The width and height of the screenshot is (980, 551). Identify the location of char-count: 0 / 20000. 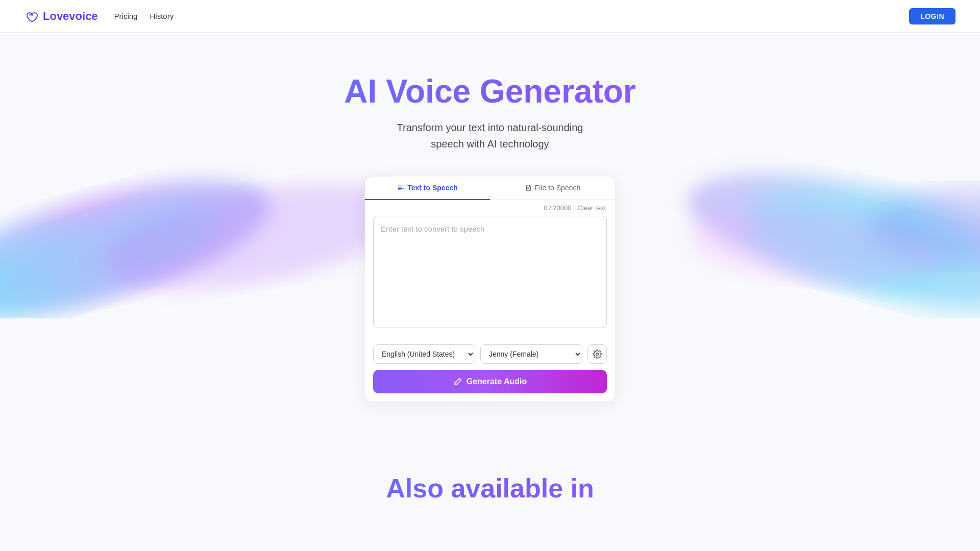
(557, 208).